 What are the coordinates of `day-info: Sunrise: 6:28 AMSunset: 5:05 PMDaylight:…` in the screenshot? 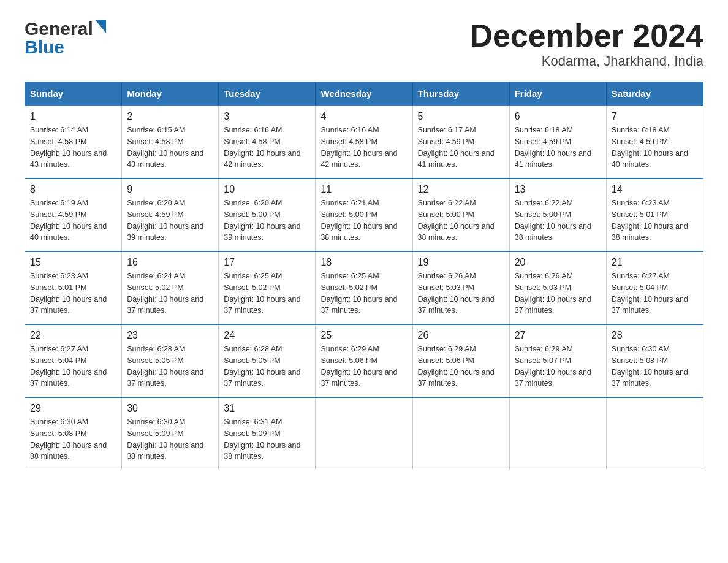 It's located at (267, 367).